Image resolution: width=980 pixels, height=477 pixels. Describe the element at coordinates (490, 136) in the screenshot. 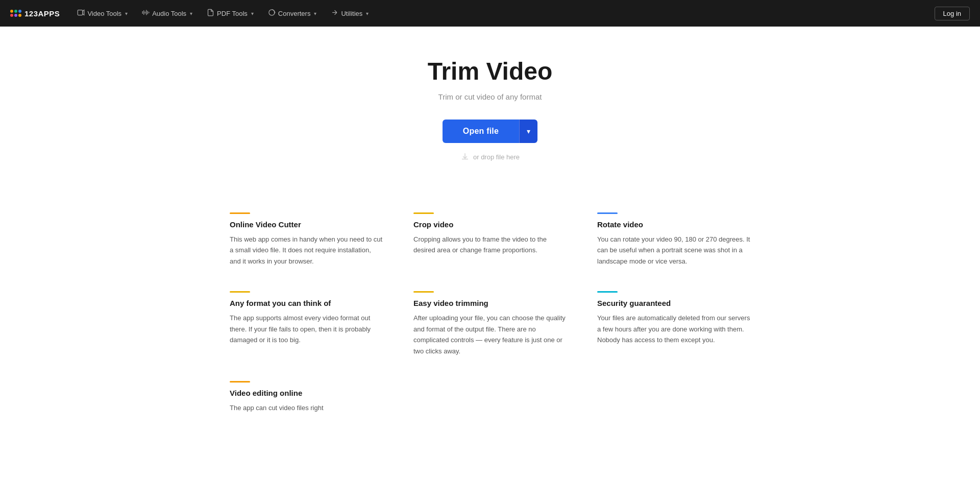

I see `open-file-container: Open file ▾` at that location.